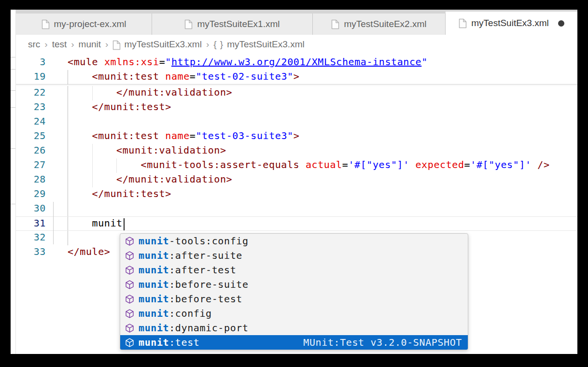 This screenshot has height=367, width=588. Describe the element at coordinates (35, 179) in the screenshot. I see `line-number: 28` at that location.